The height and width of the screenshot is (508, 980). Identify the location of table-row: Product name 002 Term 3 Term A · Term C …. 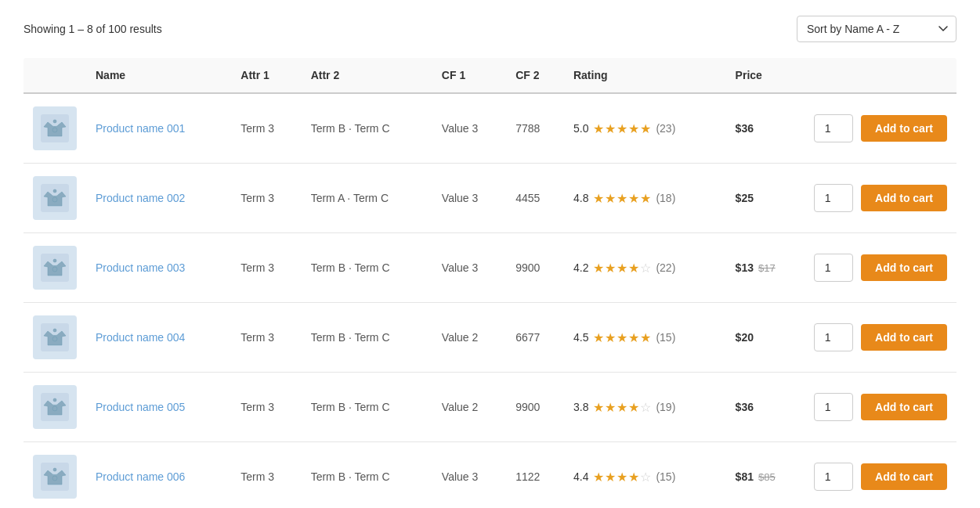
(490, 199).